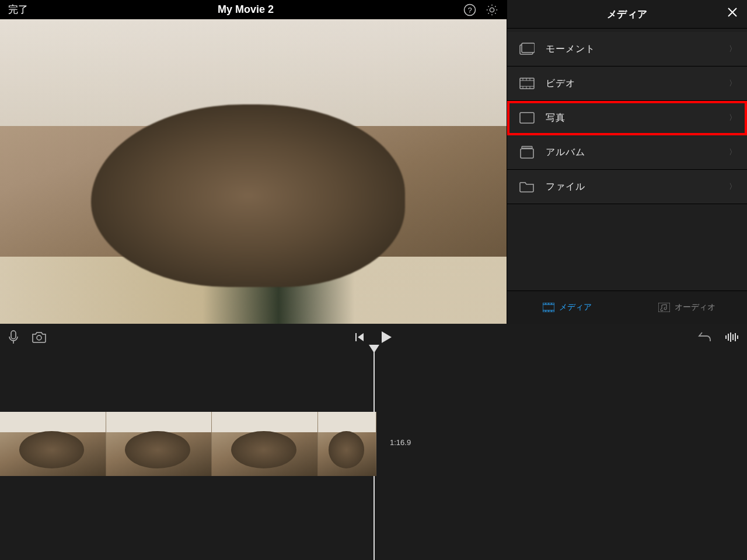 This screenshot has height=560, width=747. I want to click on sidebar-item-label: 写真, so click(556, 118).